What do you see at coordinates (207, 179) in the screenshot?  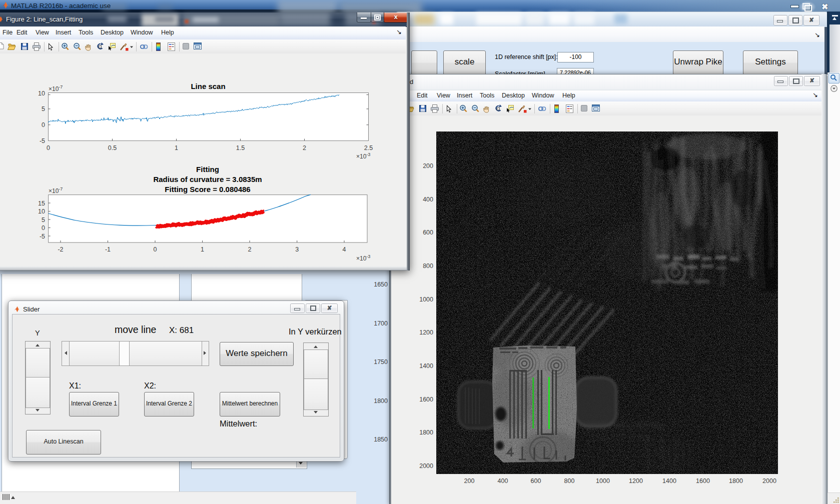 I see `svg-text: Radius of curvature = 3.0835m` at bounding box center [207, 179].